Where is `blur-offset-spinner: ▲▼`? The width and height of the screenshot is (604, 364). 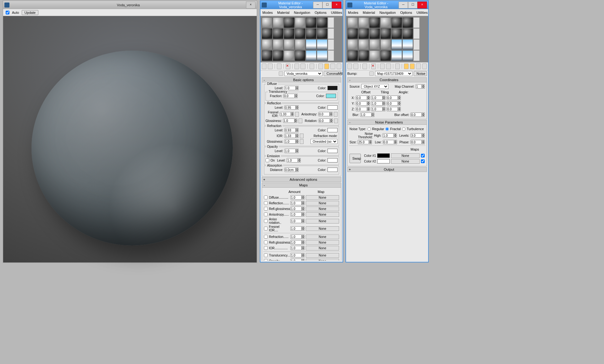
blur-offset-spinner: ▲▼ is located at coordinates (418, 115).